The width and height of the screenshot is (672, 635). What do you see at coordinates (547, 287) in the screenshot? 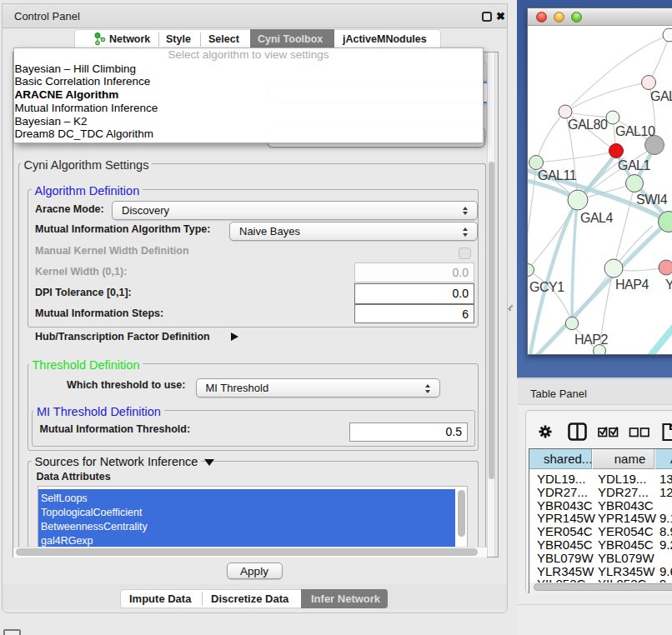
I see `svg-text: GCY1` at bounding box center [547, 287].